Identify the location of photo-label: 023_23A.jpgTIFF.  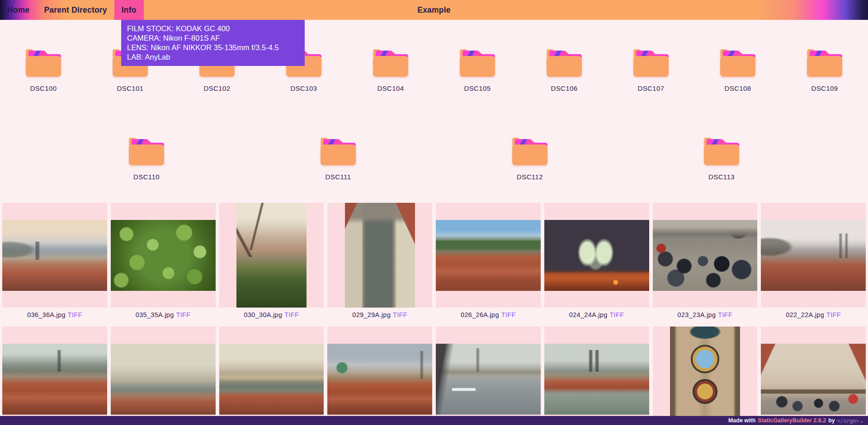
(705, 315).